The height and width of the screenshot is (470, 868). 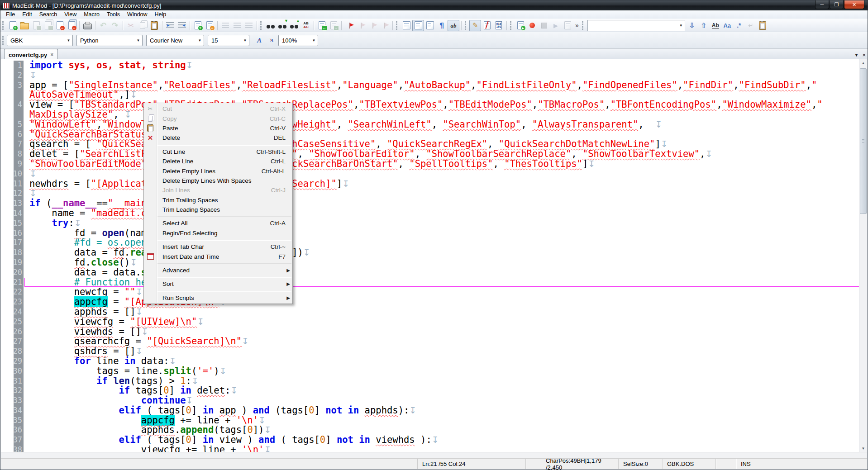 I want to click on font-size-select: 15▼, so click(x=229, y=41).